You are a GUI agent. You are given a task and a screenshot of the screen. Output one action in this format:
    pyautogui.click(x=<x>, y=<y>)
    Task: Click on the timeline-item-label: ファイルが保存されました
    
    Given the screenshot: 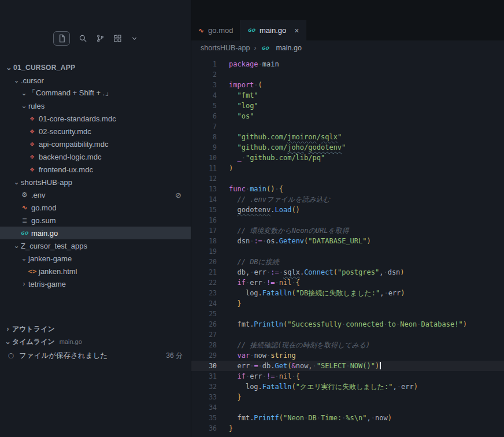 What is the action you would take?
    pyautogui.click(x=64, y=356)
    